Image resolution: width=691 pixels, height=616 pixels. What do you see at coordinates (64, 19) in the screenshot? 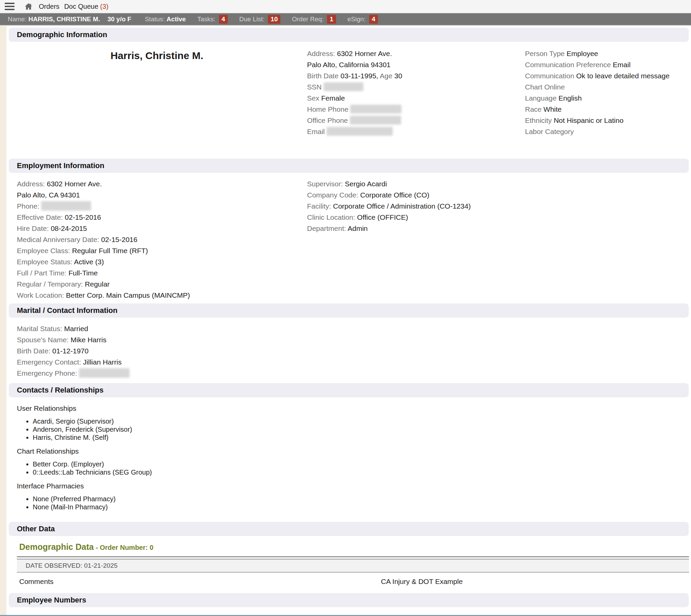
I see `patient-name: HARRIS, CHRISTINE M.` at bounding box center [64, 19].